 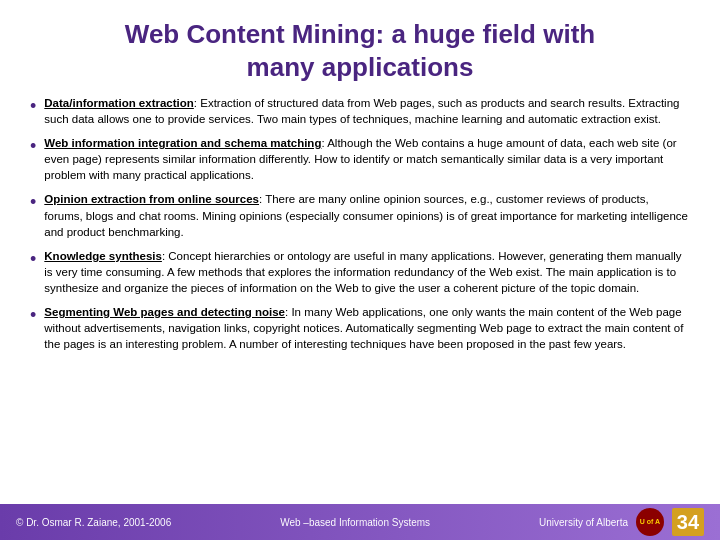 I want to click on bullet-bold-3: Opinion extraction from online sources, so click(x=152, y=199).